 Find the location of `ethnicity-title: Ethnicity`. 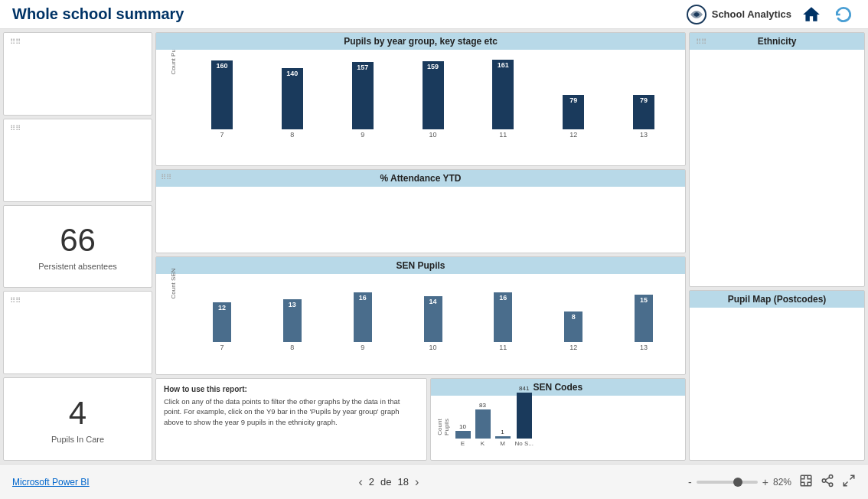

ethnicity-title: Ethnicity is located at coordinates (777, 41).